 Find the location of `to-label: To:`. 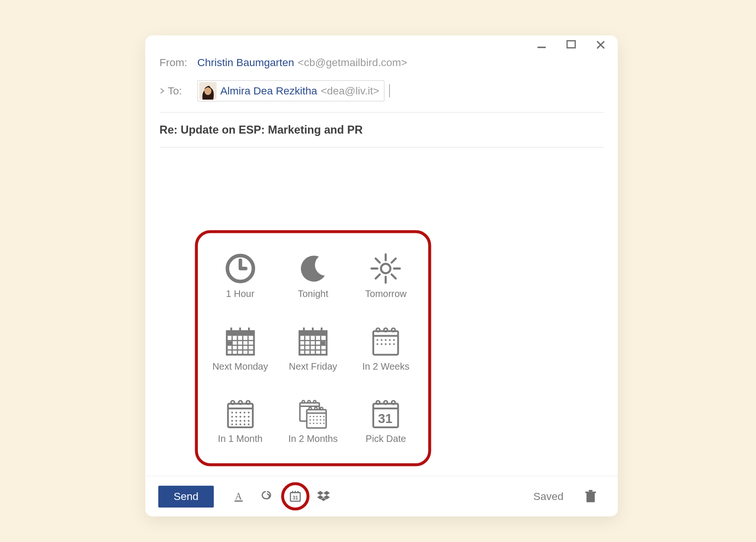

to-label: To: is located at coordinates (179, 91).